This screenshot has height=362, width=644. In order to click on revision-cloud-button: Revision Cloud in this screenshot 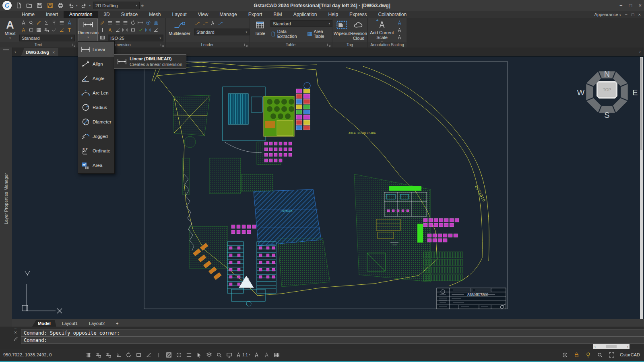, I will do `click(359, 31)`.